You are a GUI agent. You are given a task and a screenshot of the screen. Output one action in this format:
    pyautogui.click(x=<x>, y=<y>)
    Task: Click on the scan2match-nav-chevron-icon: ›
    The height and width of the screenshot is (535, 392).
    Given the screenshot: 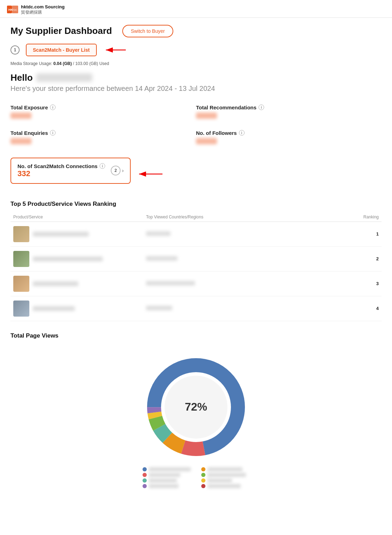 What is the action you would take?
    pyautogui.click(x=123, y=171)
    